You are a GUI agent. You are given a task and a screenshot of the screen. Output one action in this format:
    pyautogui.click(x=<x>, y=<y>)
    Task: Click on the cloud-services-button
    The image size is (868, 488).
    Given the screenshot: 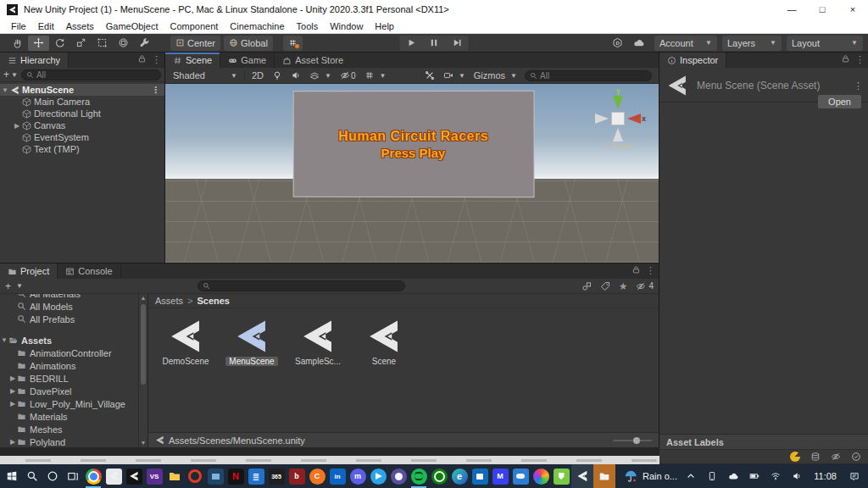 What is the action you would take?
    pyautogui.click(x=639, y=43)
    